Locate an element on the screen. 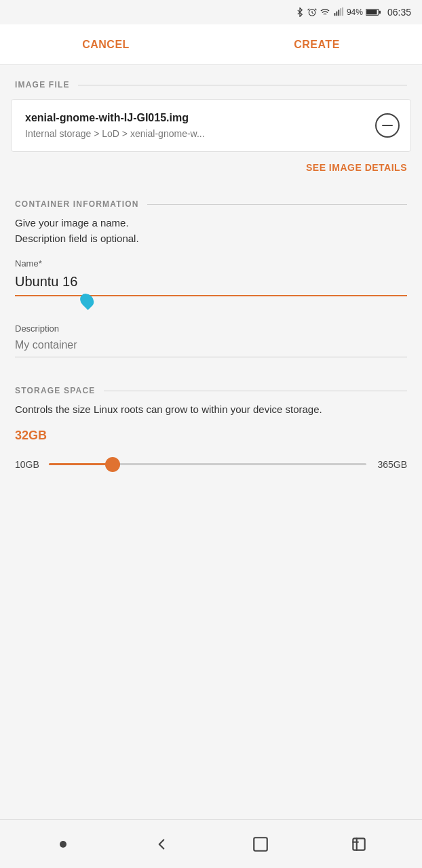  storage-section-header: STORAGE SPACE is located at coordinates (211, 387).